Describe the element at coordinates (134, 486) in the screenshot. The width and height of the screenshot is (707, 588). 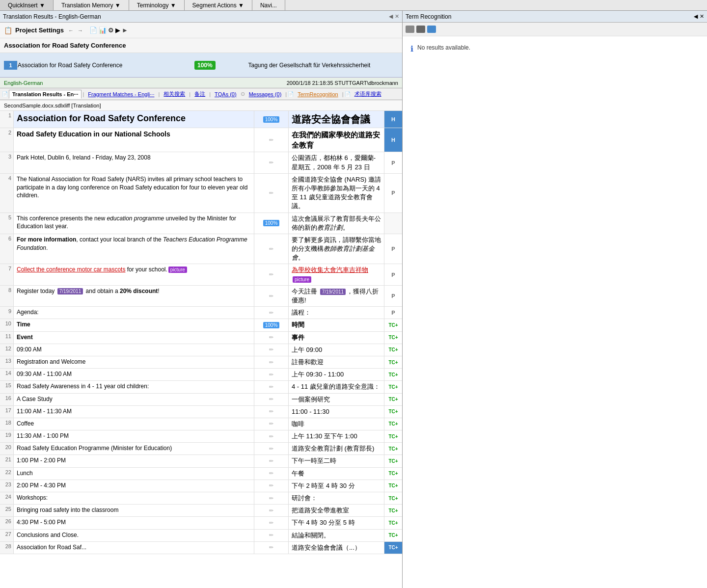
I see `row-source: 2:00 PM - 4:30 PM` at that location.